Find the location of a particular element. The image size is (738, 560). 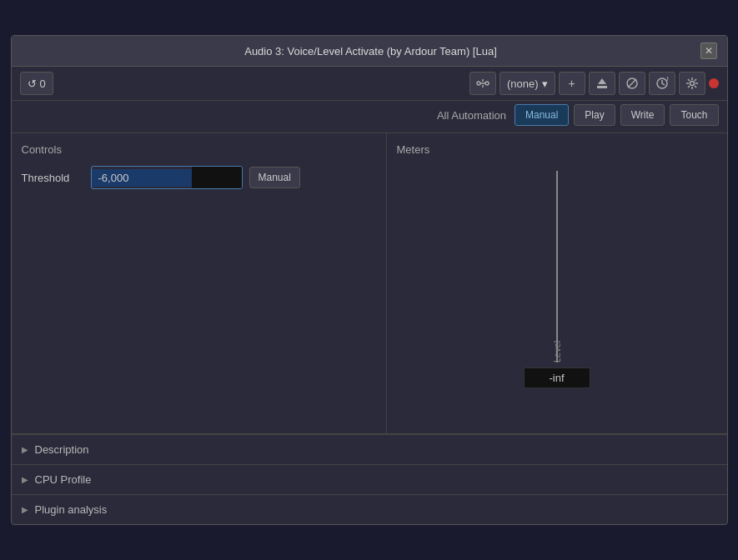

controls-title: Controls is located at coordinates (198, 150).